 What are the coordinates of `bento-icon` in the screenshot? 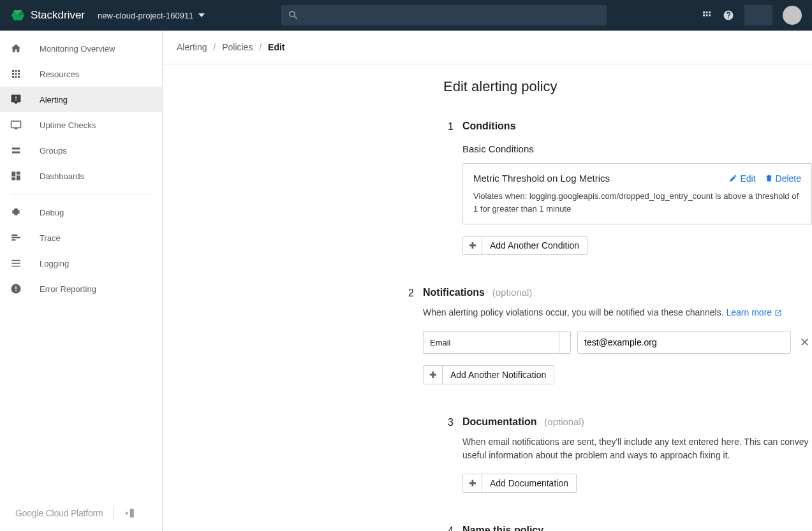 It's located at (707, 15).